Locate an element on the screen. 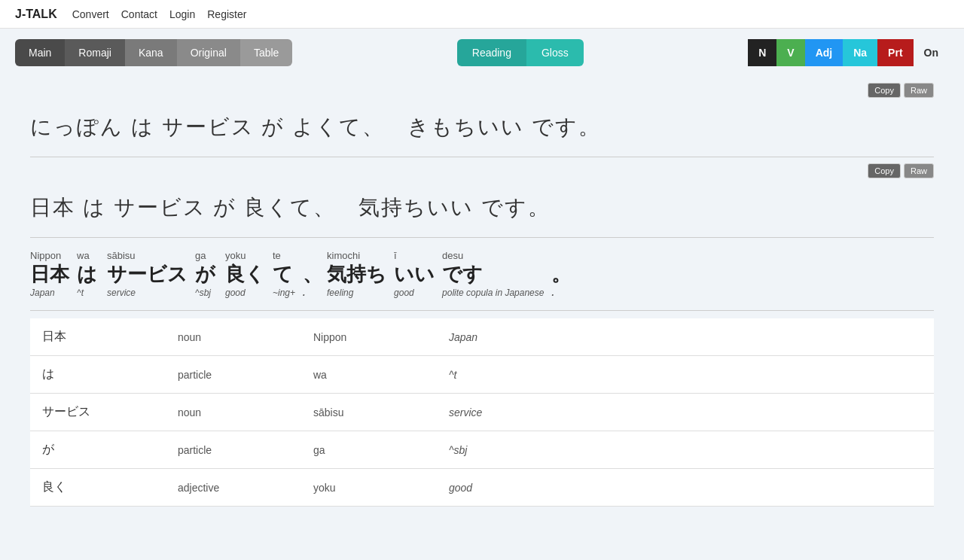 The height and width of the screenshot is (560, 964). pos-noun-button: N is located at coordinates (762, 53).